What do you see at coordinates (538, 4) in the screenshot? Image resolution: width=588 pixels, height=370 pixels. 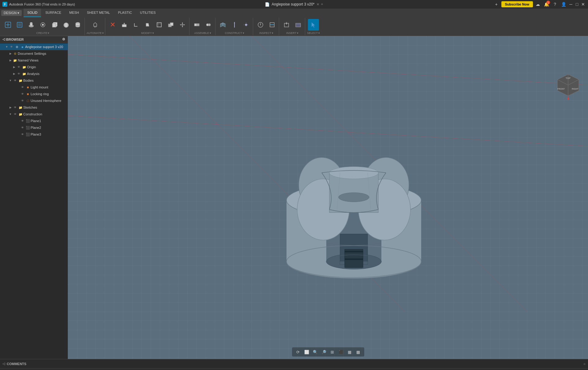 I see `cloud-icon: ☁` at bounding box center [538, 4].